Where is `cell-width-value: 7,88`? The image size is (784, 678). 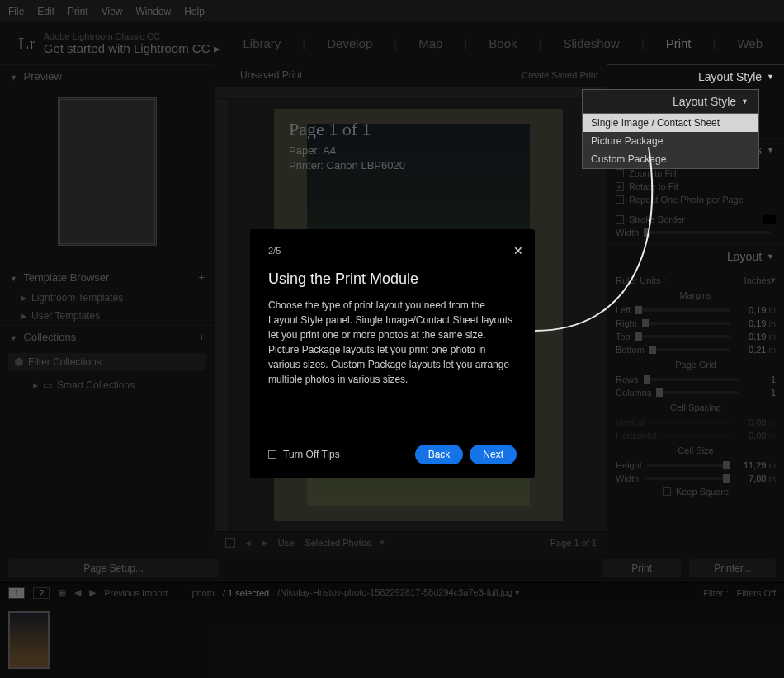
cell-width-value: 7,88 is located at coordinates (750, 478).